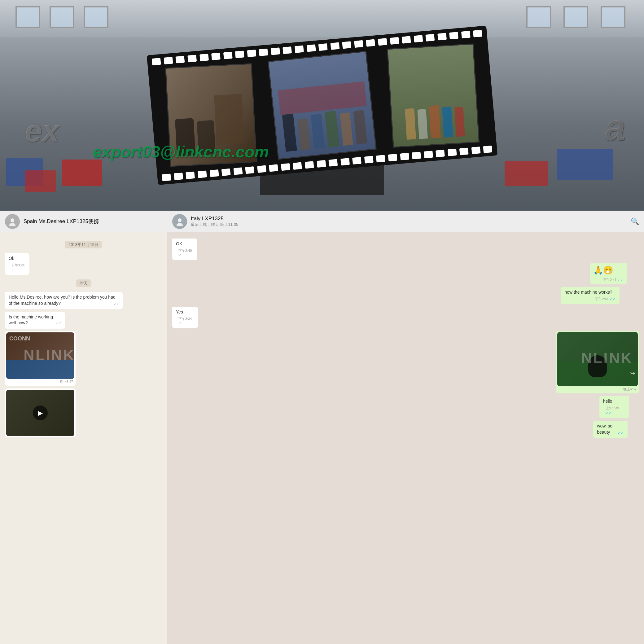 The height and width of the screenshot is (644, 644). What do you see at coordinates (83, 221) in the screenshot?
I see `left-chat-header: Spain Ms.Desiree LXP1325便携` at bounding box center [83, 221].